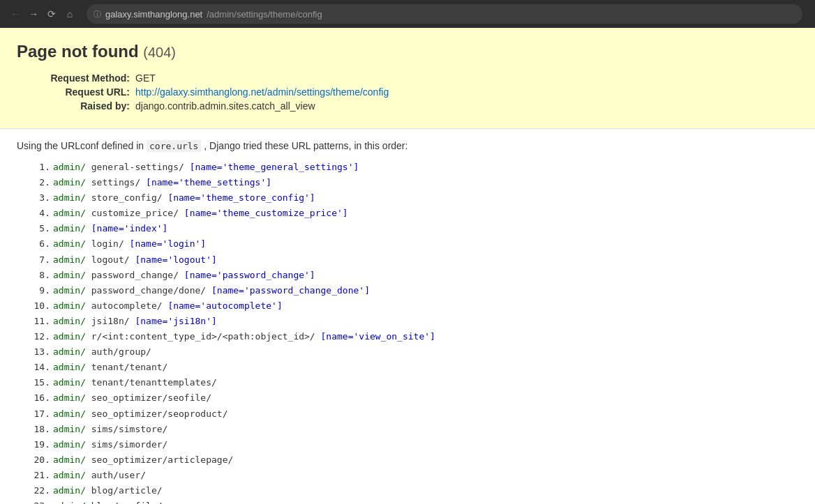 The width and height of the screenshot is (815, 504). I want to click on url-pattern: admin/ jsi18n/ [name='jsi18n'], so click(135, 321).